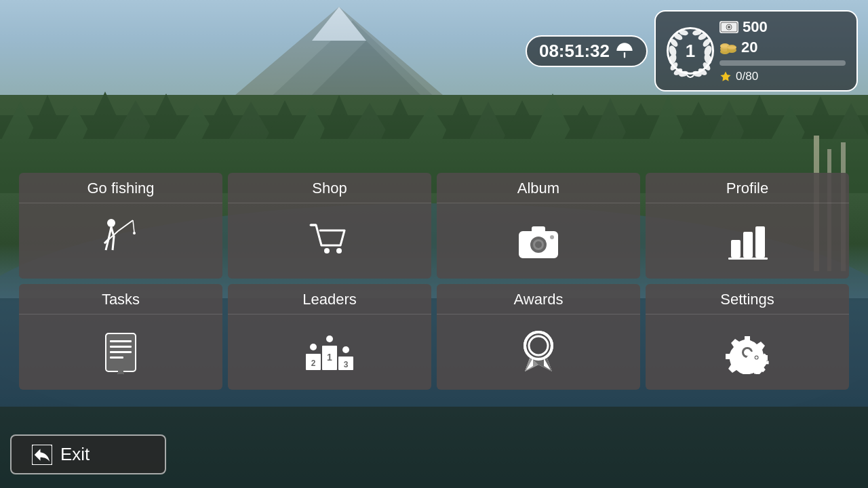  I want to click on fishing-person-icon, so click(121, 241).